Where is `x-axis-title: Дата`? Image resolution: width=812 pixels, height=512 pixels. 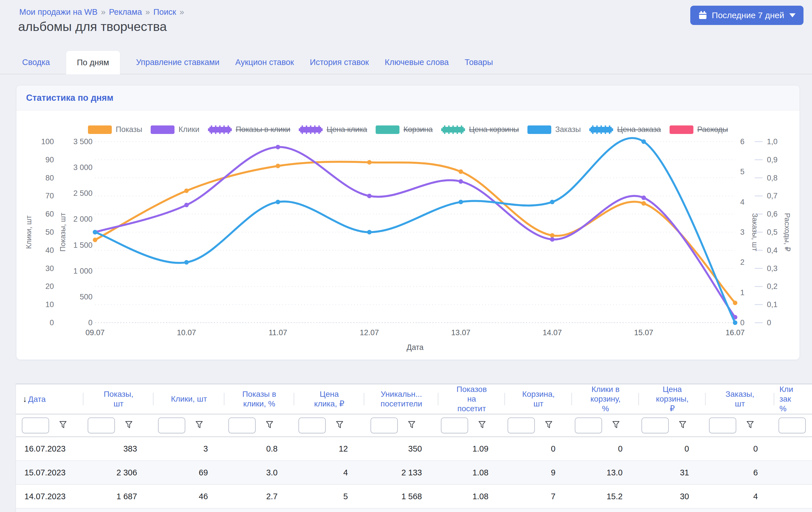 x-axis-title: Дата is located at coordinates (415, 347).